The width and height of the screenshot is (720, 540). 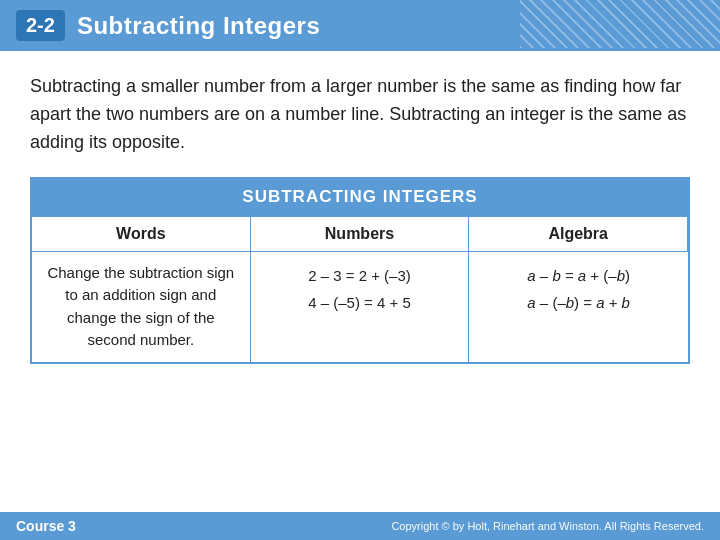 What do you see at coordinates (142, 307) in the screenshot?
I see `cell-words-1: Change the subtraction sign to an additi…` at bounding box center [142, 307].